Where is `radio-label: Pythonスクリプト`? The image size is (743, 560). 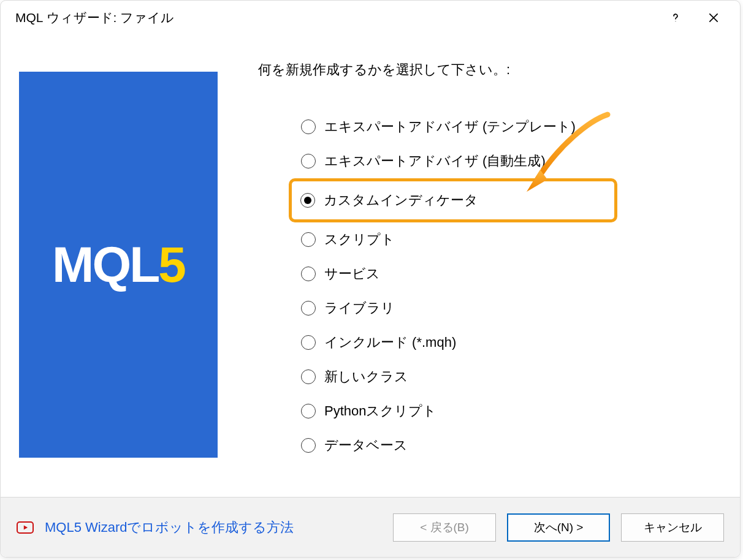
radio-label: Pythonスクリプト is located at coordinates (381, 411).